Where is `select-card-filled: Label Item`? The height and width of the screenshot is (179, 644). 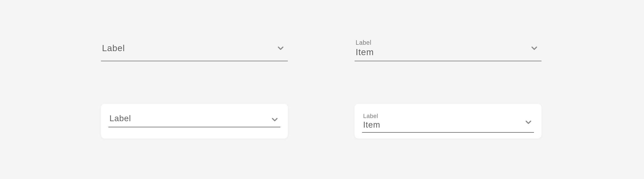
select-card-filled: Label Item is located at coordinates (448, 121).